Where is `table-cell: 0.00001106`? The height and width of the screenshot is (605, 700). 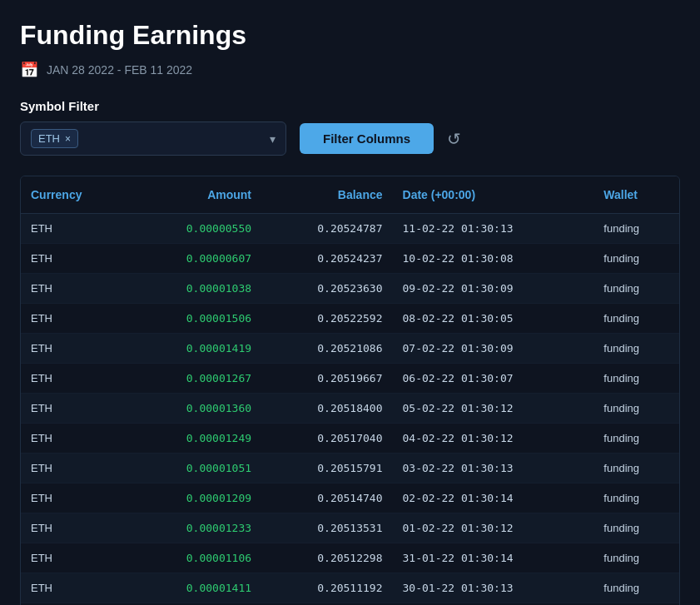 table-cell: 0.00001106 is located at coordinates (196, 558).